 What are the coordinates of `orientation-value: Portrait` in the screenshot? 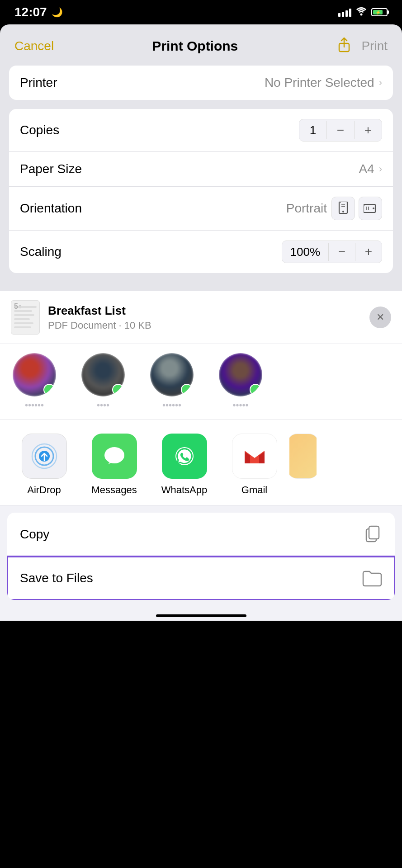 It's located at (334, 208).